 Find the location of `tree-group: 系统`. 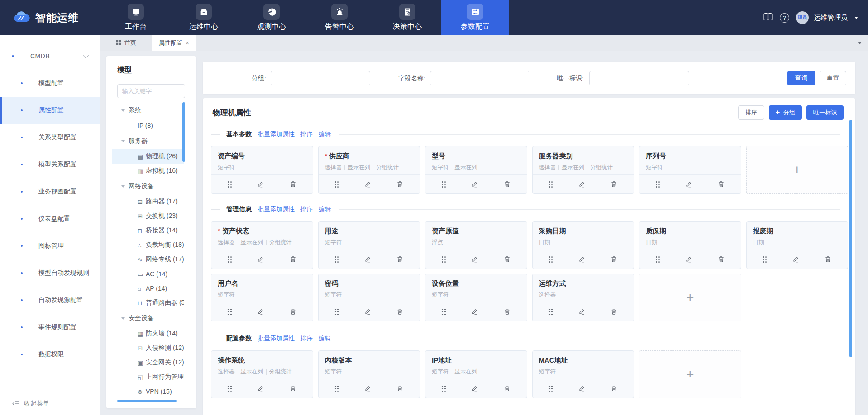

tree-group: 系统 is located at coordinates (148, 110).